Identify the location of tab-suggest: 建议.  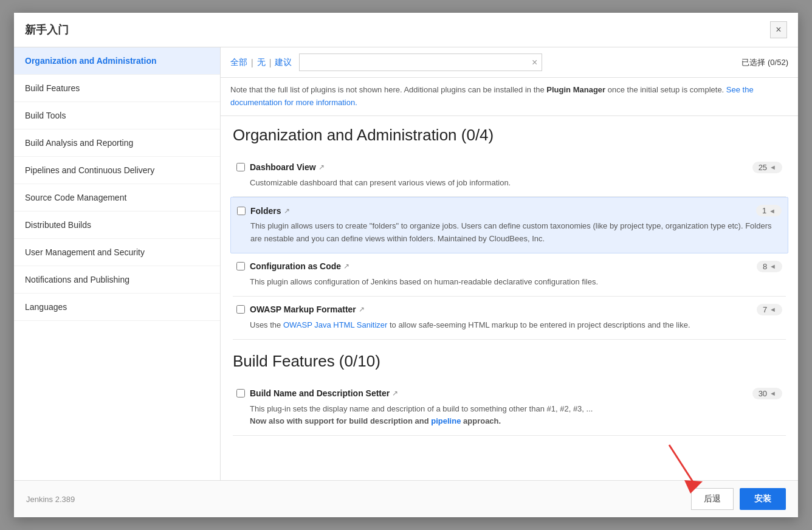
(283, 63).